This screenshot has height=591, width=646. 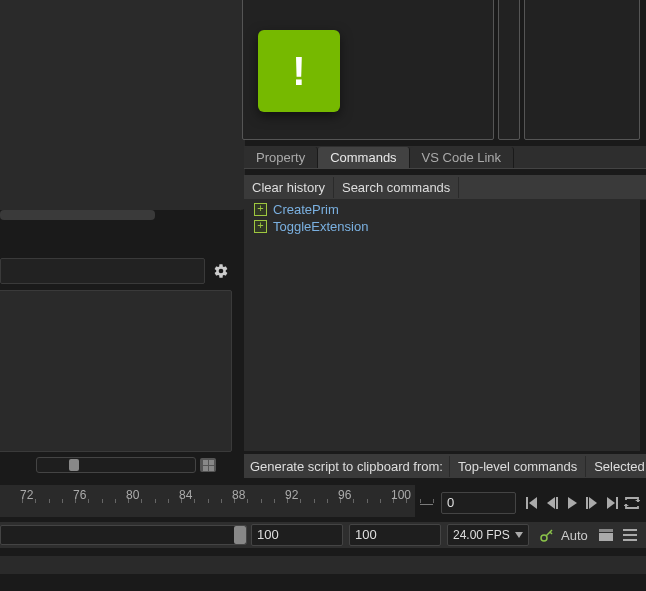 What do you see at coordinates (478, 503) in the screenshot?
I see `current-frame-field: 0` at bounding box center [478, 503].